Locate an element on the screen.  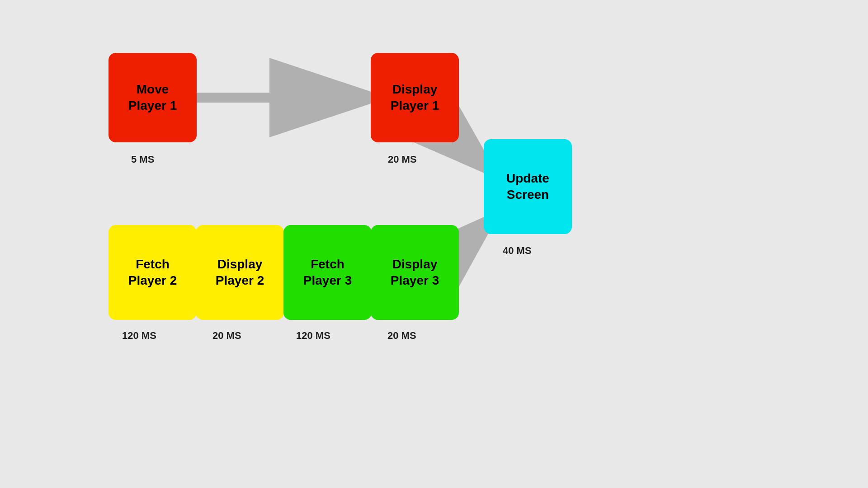
label-move-player1-ms: 5 MS is located at coordinates (143, 160).